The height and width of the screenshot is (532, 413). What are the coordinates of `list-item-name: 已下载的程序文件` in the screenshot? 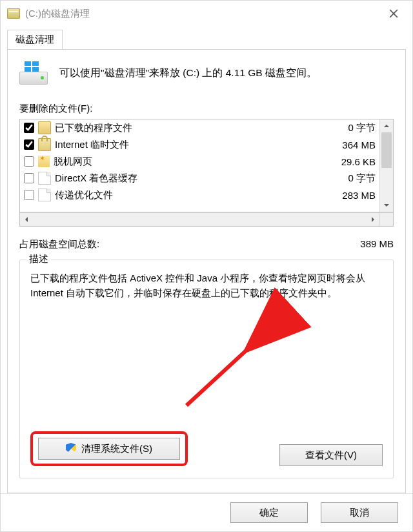 It's located at (199, 128).